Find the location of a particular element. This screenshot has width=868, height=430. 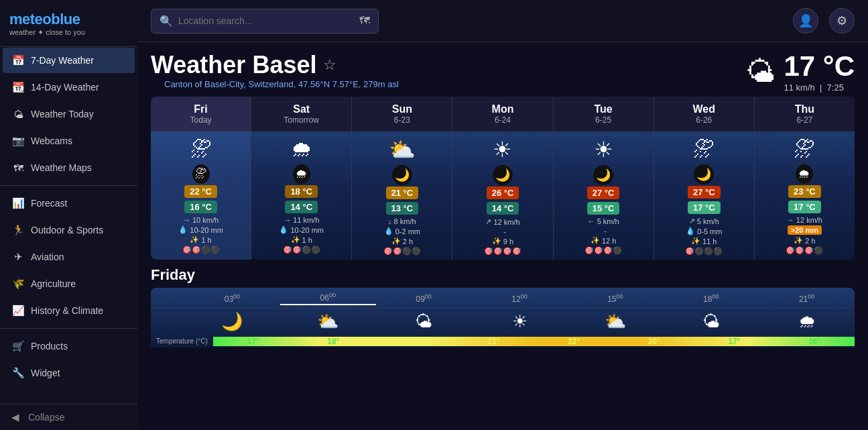

tab-thu: Thu 6-27 is located at coordinates (804, 114).